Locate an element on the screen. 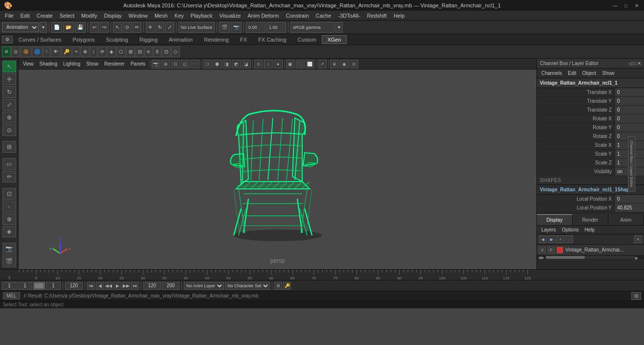 The height and width of the screenshot is (345, 644). xgen-icon-5: ↑ is located at coordinates (47, 52).